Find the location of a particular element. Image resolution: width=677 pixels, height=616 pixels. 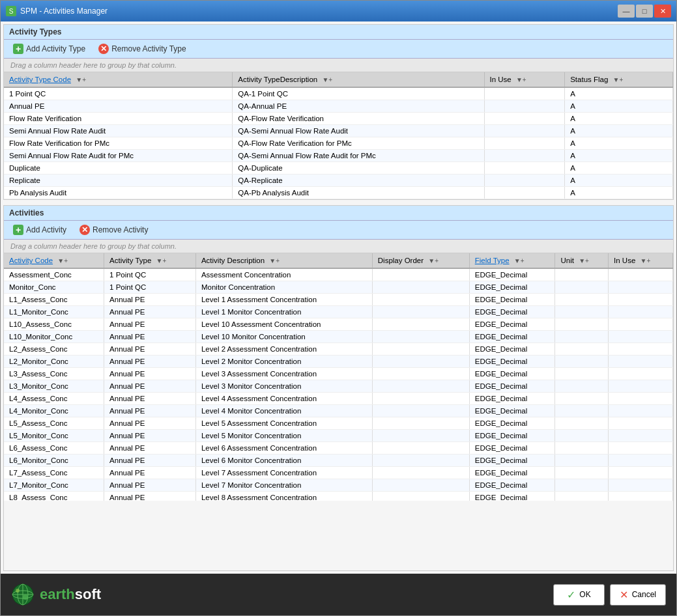

table-row: L4_Assess_Conc Annual PE Level 4 Assessm… is located at coordinates (339, 399).